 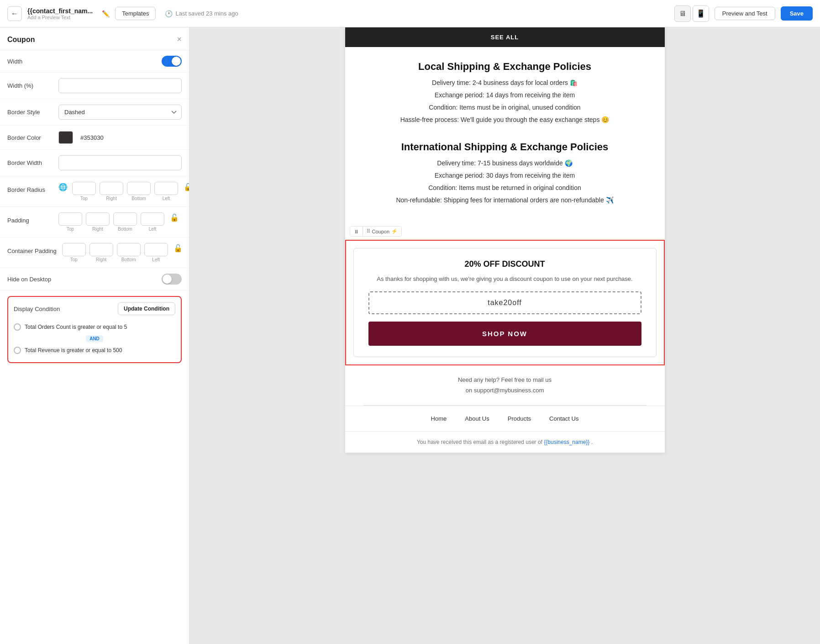 I want to click on coupon-code: take20off, so click(x=505, y=303).